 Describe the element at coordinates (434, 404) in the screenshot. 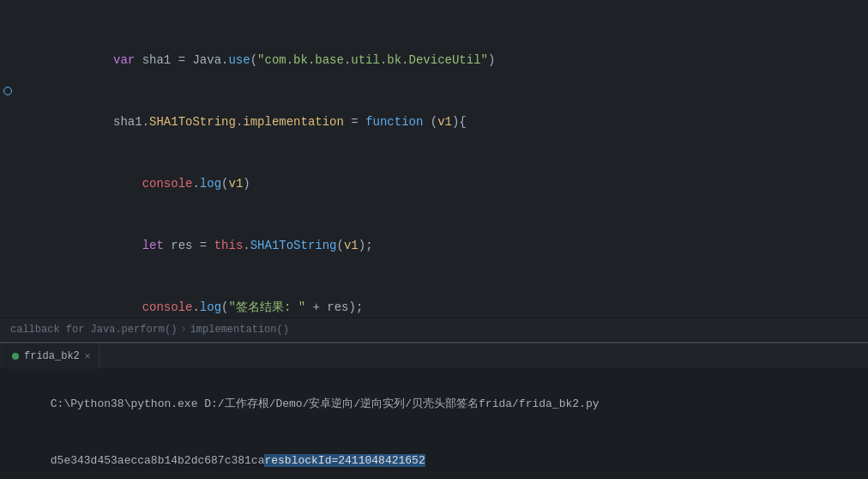

I see `terminal-line-1: C:\Python38\python.exe D:/工作存根/Demo/安卓逆向…` at that location.